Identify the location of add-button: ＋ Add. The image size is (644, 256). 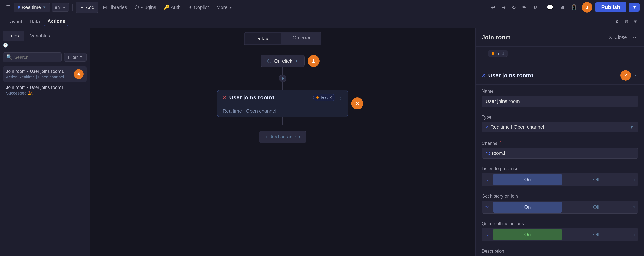
(87, 7).